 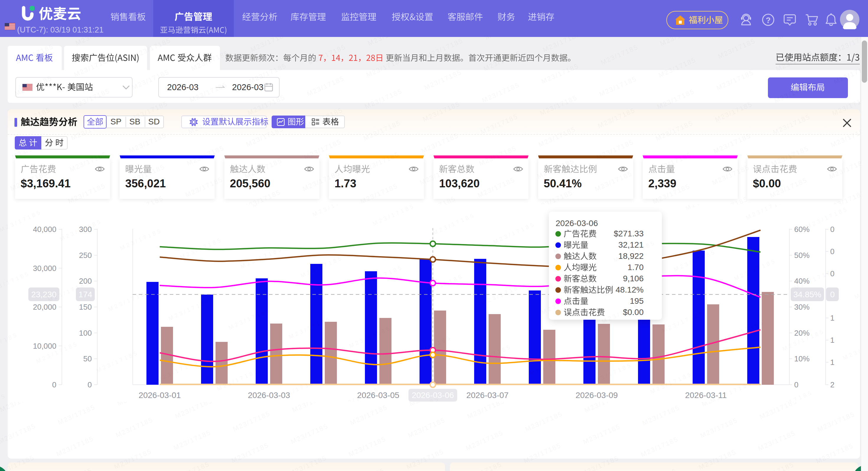 What do you see at coordinates (86, 295) in the screenshot?
I see `svg-text: 174` at bounding box center [86, 295].